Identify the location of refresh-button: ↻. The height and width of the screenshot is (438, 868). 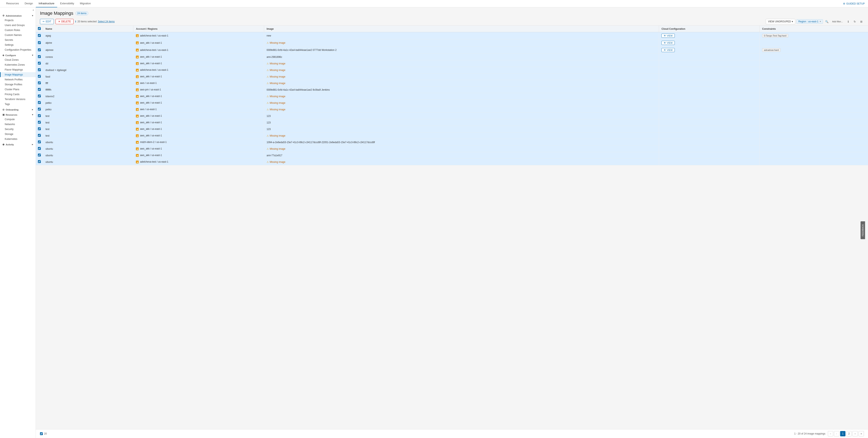
(855, 22).